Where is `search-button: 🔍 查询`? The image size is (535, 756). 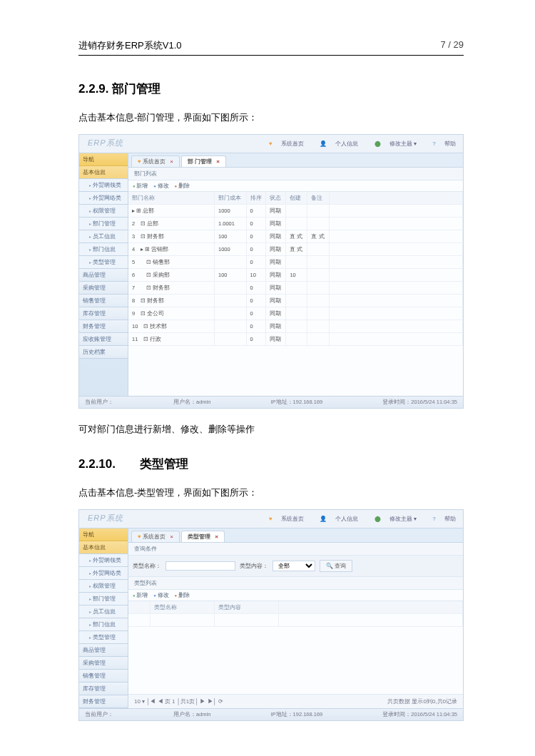 search-button: 🔍 查询 is located at coordinates (336, 566).